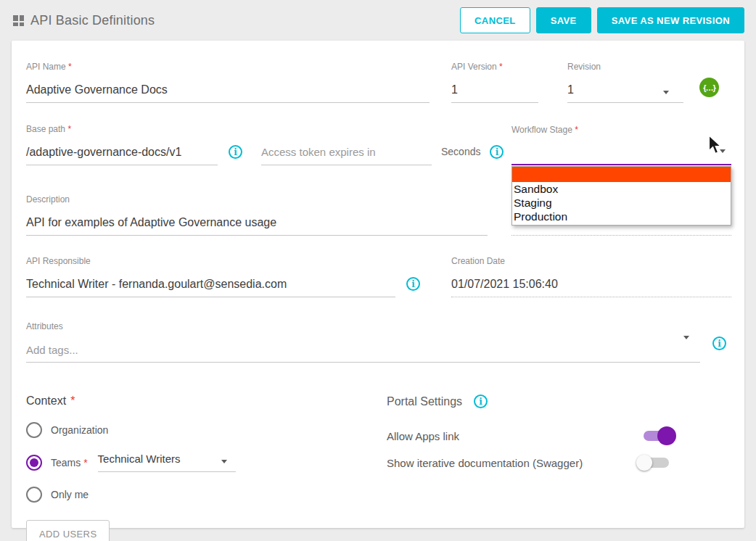 The image size is (756, 541). Describe the element at coordinates (710, 87) in the screenshot. I see `api-contract-icon: {…}` at that location.